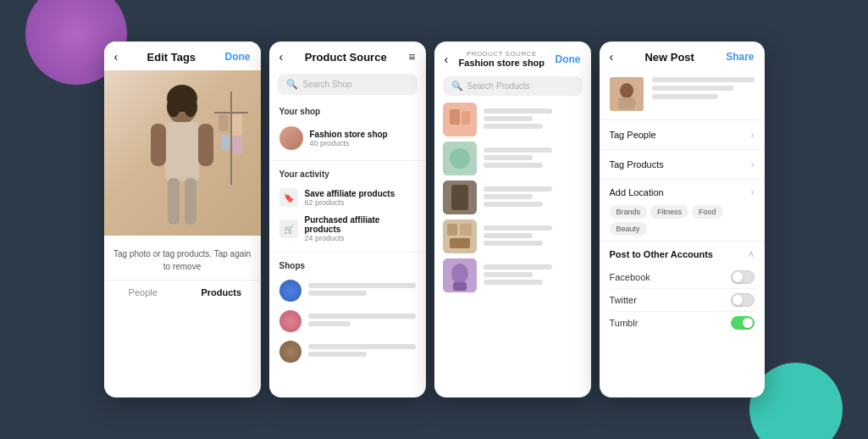  I want to click on activity-purchased: 🛒 Purchased affiliate products 24 produc…, so click(347, 229).